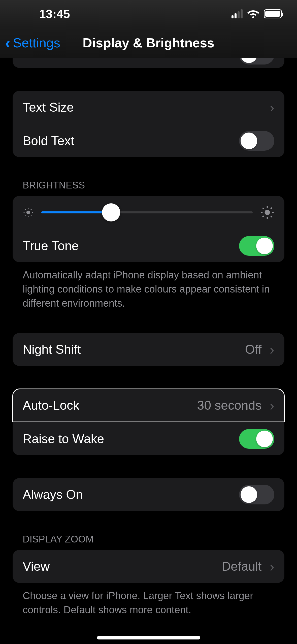  What do you see at coordinates (54, 14) in the screenshot?
I see `status-time: 13:45` at bounding box center [54, 14].